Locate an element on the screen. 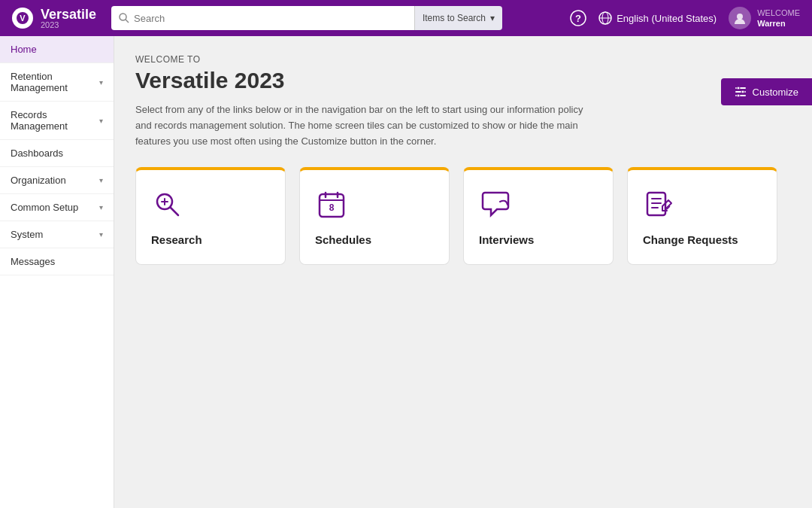 This screenshot has height=508, width=812. customize-icon is located at coordinates (741, 92).